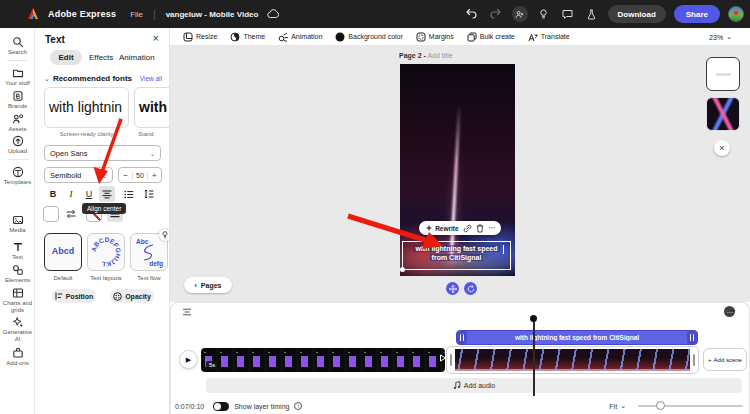 The width and height of the screenshot is (750, 414). What do you see at coordinates (474, 386) in the screenshot?
I see `add-audio-button: Add audio` at bounding box center [474, 386].